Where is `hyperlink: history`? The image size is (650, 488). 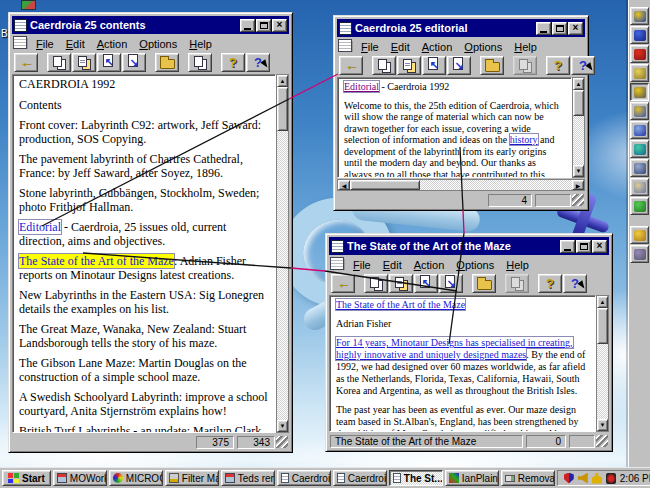 hyperlink: history is located at coordinates (524, 140).